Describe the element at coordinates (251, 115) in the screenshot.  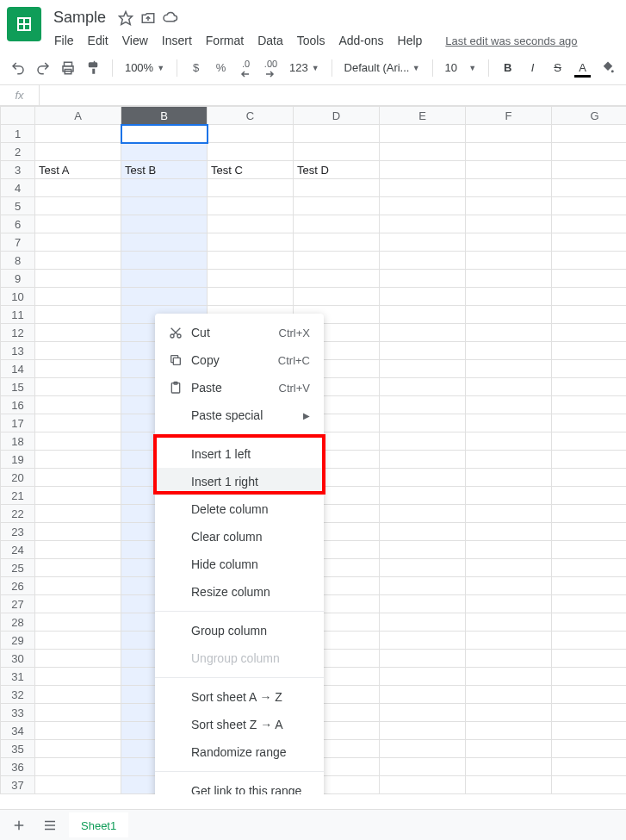
I see `column-header: C` at that location.